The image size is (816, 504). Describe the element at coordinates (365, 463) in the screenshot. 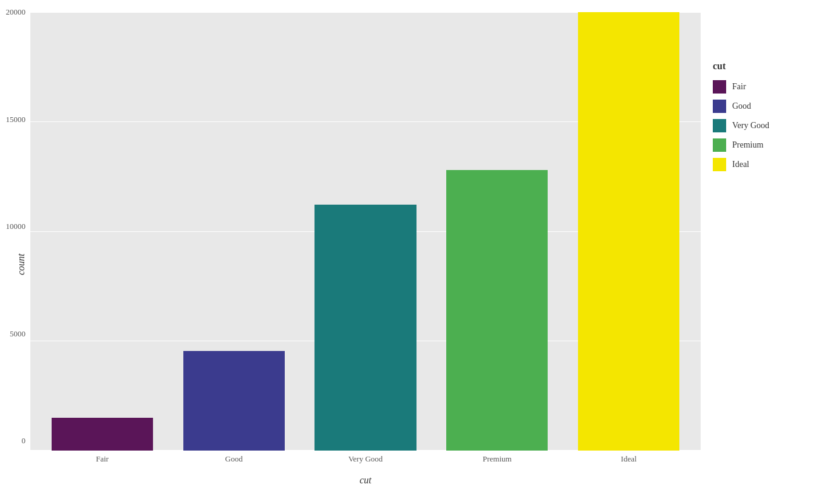

I see `x-axis-labels: FairGoodVery GoodPremiumIdeal` at that location.